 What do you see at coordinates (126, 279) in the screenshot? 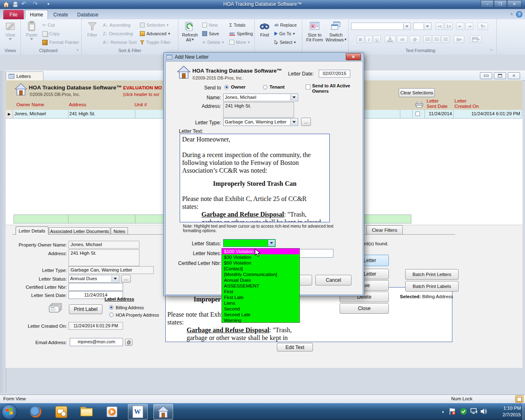
I see `details-status-builder-button: ...` at bounding box center [126, 279].